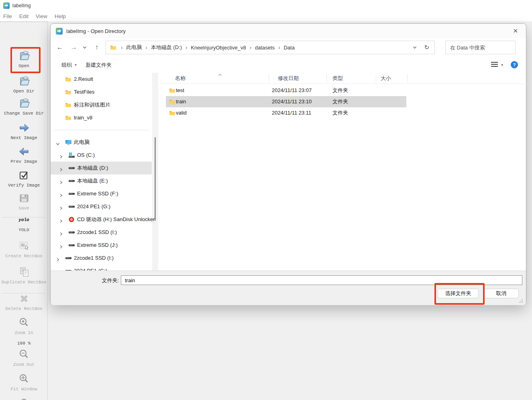 The image size is (532, 400). Describe the element at coordinates (180, 78) in the screenshot. I see `column-header-0: 名称` at that location.